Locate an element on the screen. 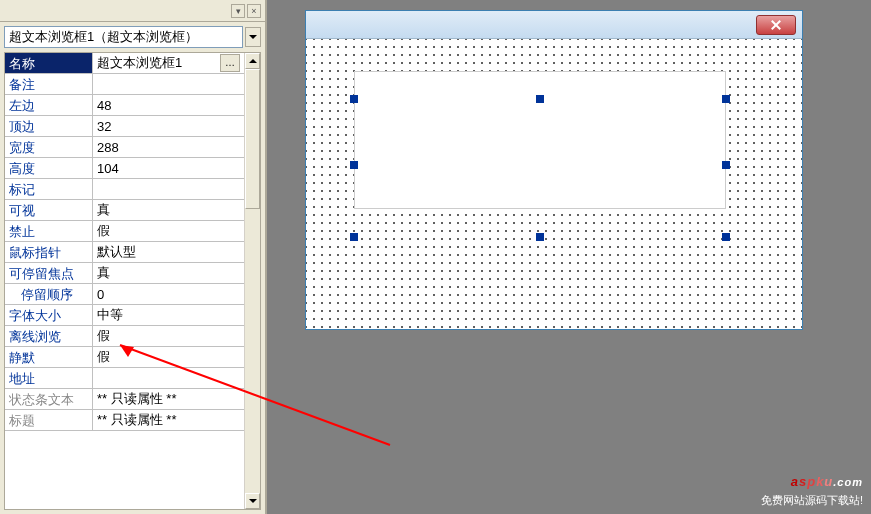  chevron-down-icon is located at coordinates (253, 37).